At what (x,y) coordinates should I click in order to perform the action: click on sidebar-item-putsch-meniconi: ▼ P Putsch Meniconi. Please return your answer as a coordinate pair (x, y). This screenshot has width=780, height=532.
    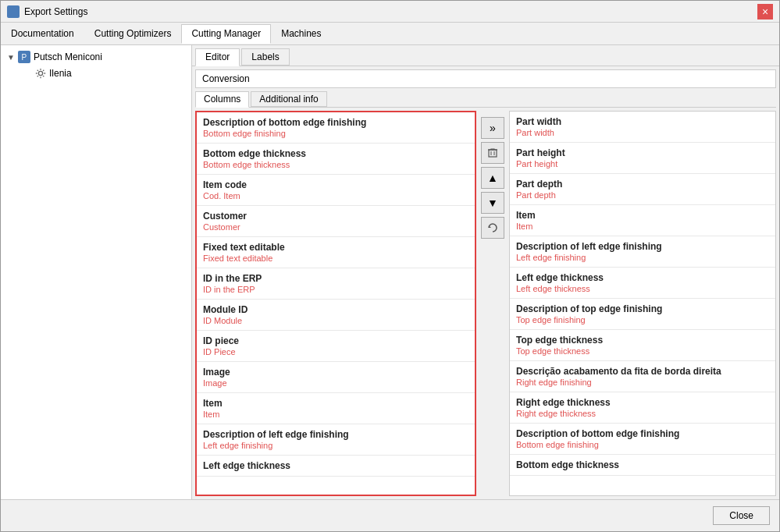
    Looking at the image, I should click on (96, 57).